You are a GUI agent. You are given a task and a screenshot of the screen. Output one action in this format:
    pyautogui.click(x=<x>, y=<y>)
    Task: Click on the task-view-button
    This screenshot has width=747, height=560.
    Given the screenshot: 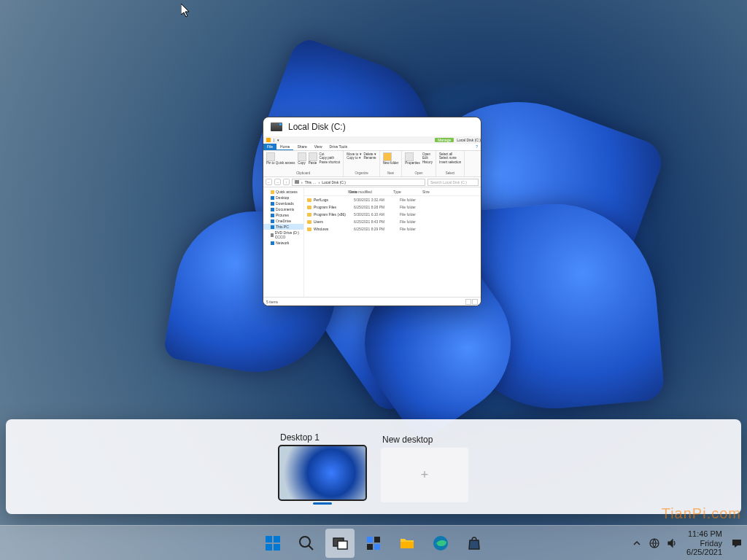 What is the action you would take?
    pyautogui.click(x=340, y=543)
    